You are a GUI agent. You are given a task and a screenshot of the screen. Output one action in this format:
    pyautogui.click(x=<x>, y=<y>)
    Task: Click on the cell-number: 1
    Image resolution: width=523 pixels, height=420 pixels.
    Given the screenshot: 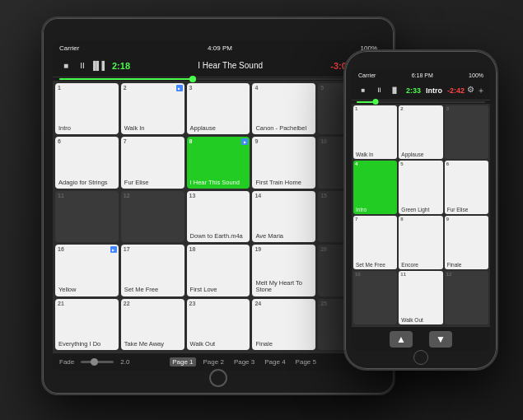 What is the action you would take?
    pyautogui.click(x=59, y=87)
    